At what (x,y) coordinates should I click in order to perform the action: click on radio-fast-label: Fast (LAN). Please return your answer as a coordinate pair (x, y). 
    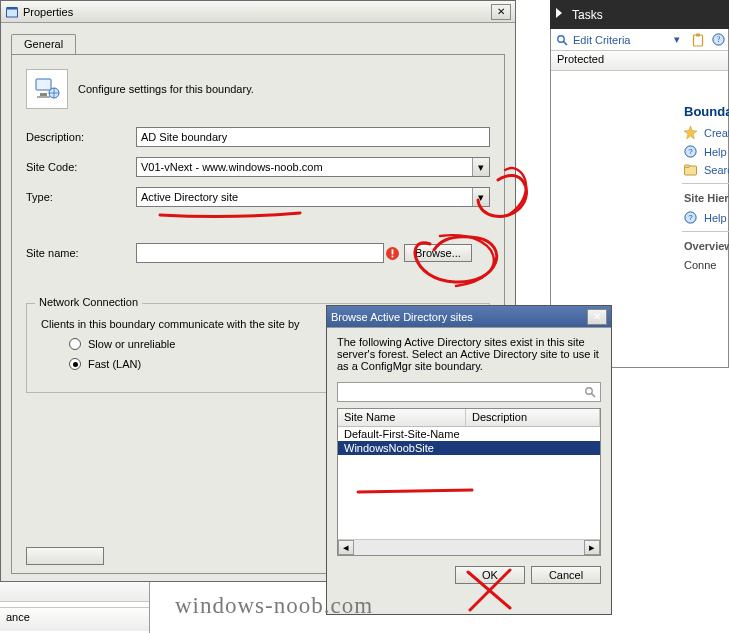
    Looking at the image, I should click on (114, 364).